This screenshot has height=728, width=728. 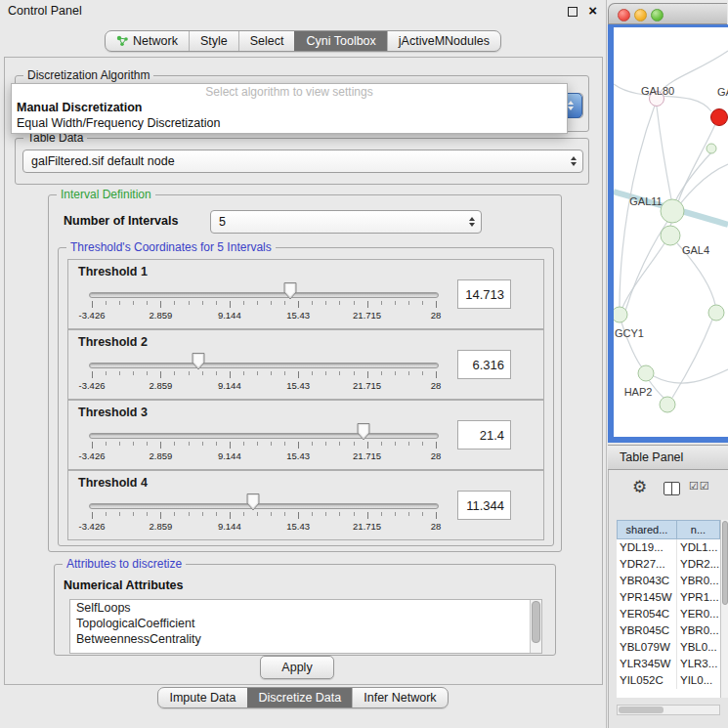 What do you see at coordinates (699, 530) in the screenshot?
I see `column-header-name: n...` at bounding box center [699, 530].